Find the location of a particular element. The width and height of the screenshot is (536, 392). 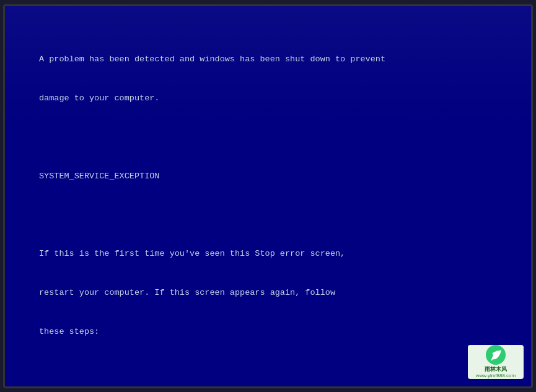

bsod-line-2: damage to your computer. is located at coordinates (282, 99).